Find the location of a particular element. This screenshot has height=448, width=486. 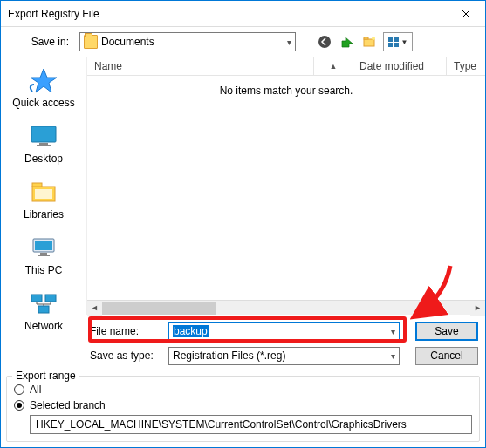

col-type: Type is located at coordinates (465, 66).